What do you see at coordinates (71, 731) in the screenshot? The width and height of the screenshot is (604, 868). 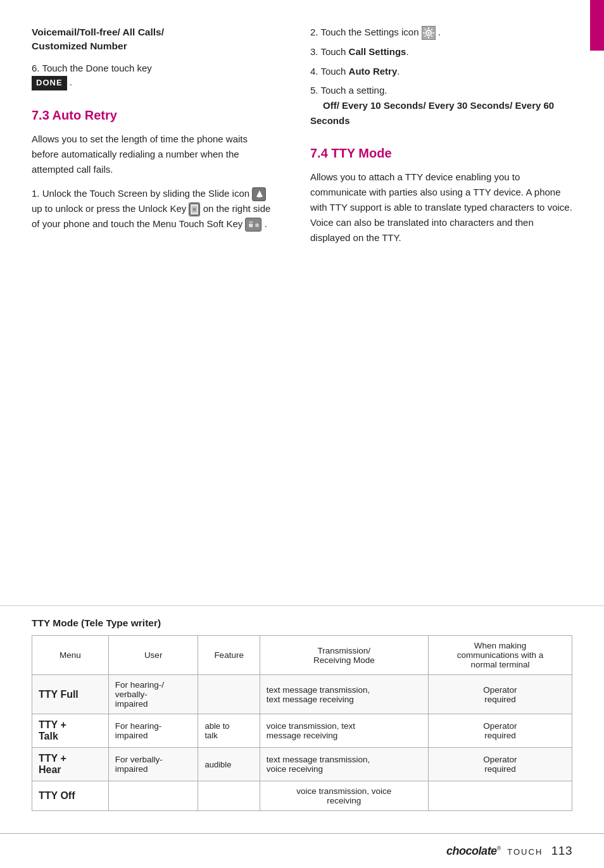 I see `row2-menu: TTY +Talk` at bounding box center [71, 731].